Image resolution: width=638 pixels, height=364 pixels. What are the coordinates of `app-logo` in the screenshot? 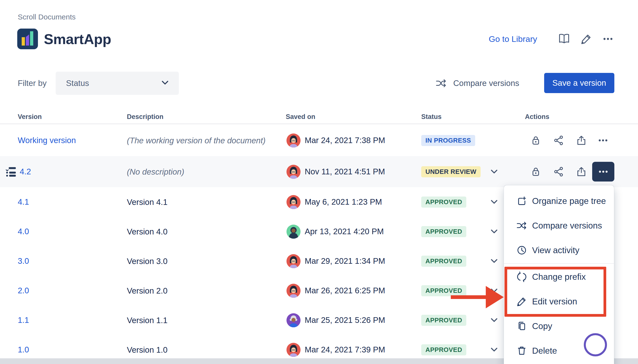 It's located at (28, 39).